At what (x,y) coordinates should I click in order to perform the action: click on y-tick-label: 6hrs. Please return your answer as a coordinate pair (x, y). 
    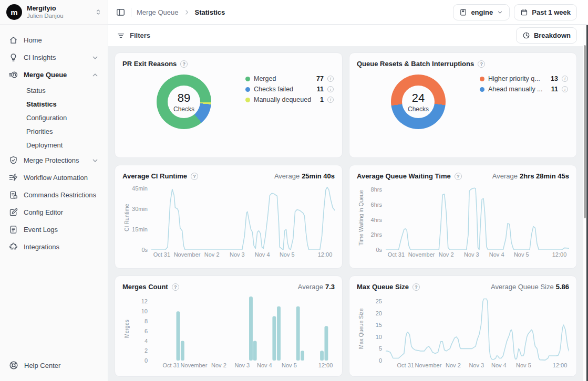
    Looking at the image, I should click on (376, 205).